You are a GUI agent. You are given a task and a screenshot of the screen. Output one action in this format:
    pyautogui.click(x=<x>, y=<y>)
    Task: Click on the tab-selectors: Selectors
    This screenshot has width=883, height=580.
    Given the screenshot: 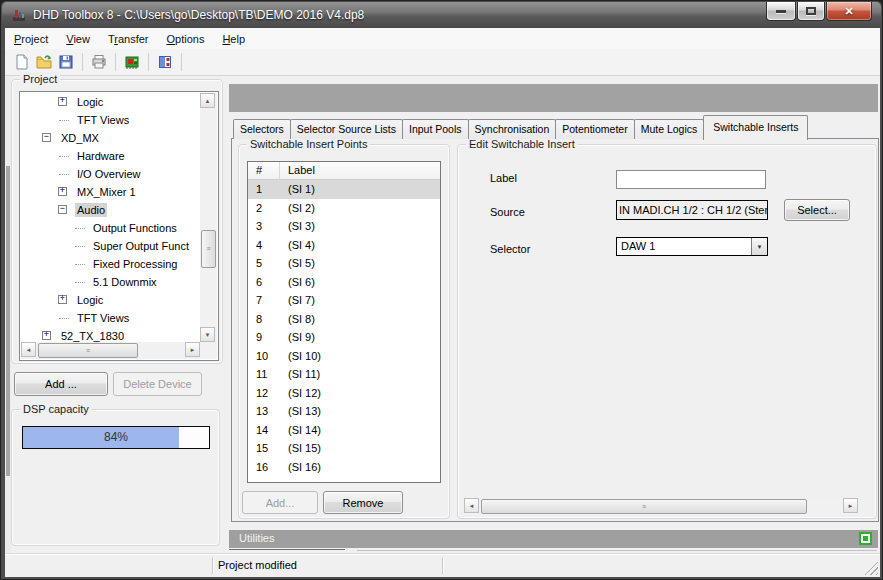 What is the action you would take?
    pyautogui.click(x=262, y=129)
    